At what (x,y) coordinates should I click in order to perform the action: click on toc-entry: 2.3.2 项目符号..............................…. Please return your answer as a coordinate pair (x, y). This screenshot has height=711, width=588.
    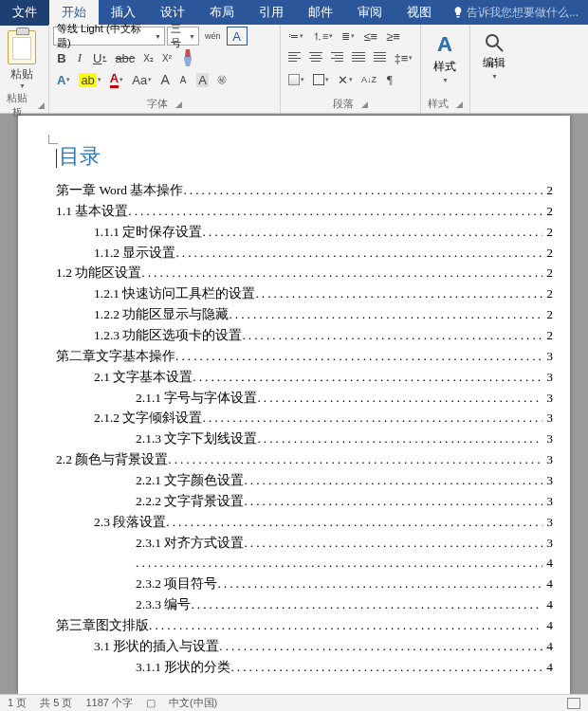
    Looking at the image, I should click on (304, 584).